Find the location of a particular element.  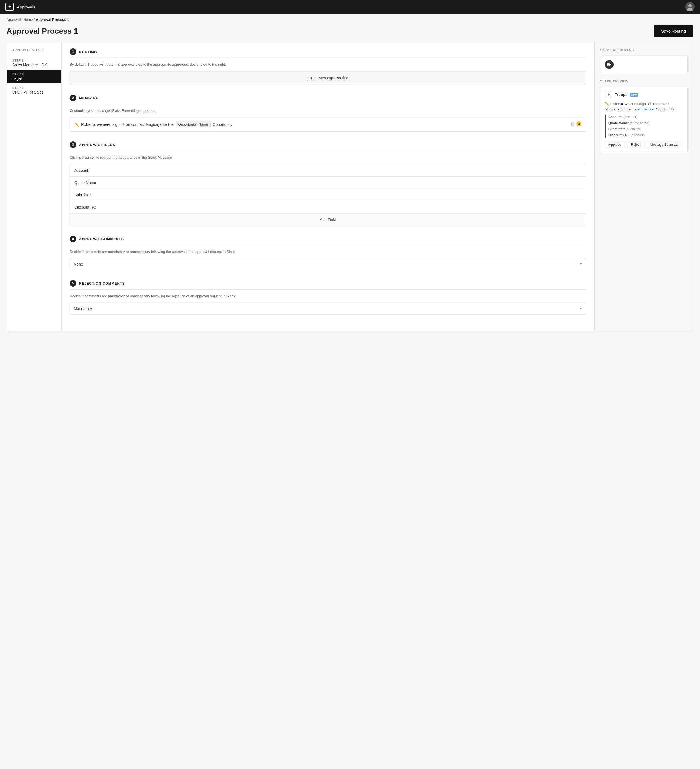

step1-label: Step 1 is located at coordinates (34, 60).